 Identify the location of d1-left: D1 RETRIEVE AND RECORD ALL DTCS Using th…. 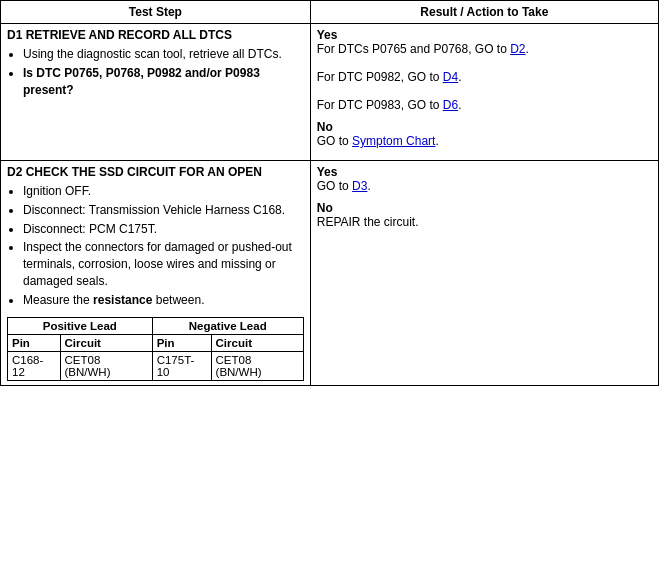
(156, 92).